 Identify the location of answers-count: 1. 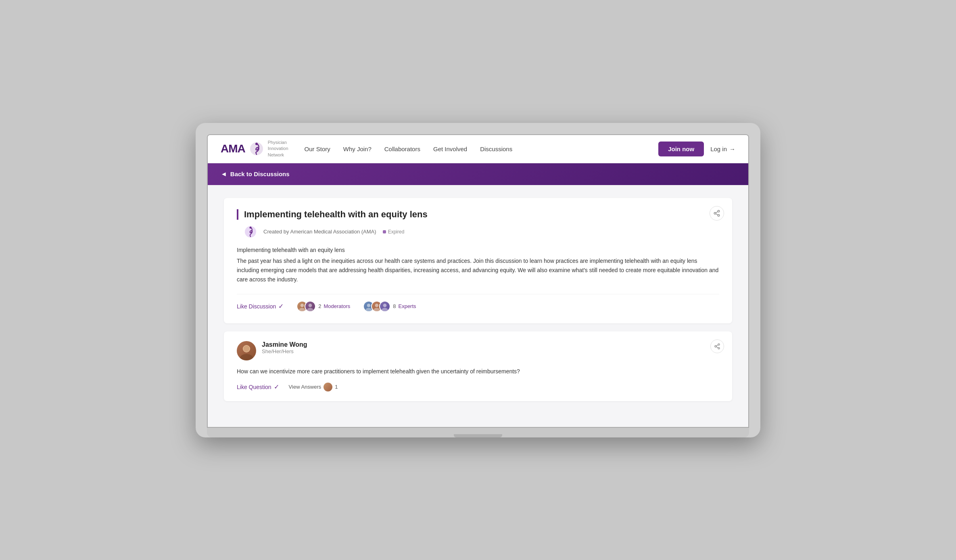
(336, 387).